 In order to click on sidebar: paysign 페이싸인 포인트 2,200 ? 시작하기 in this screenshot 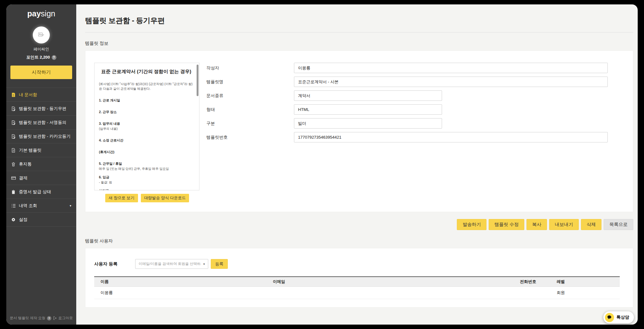, I will do `click(41, 164)`.